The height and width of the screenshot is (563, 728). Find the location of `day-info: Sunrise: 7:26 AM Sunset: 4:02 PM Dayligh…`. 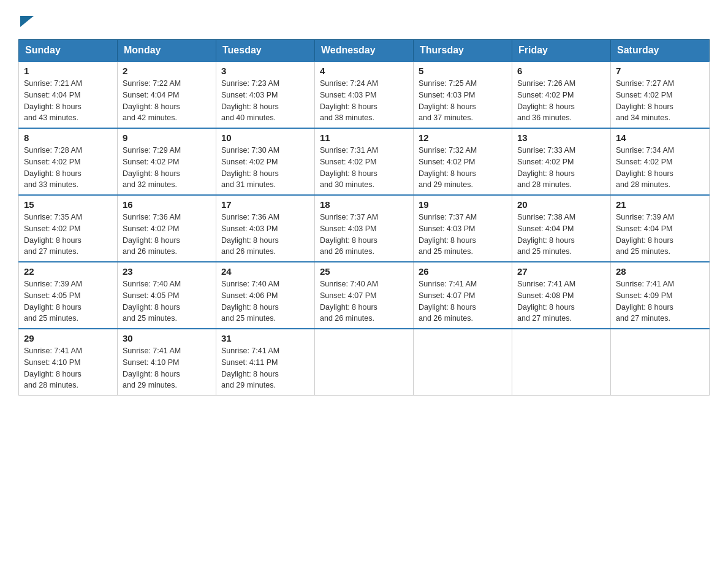

day-info: Sunrise: 7:26 AM Sunset: 4:02 PM Dayligh… is located at coordinates (561, 101).